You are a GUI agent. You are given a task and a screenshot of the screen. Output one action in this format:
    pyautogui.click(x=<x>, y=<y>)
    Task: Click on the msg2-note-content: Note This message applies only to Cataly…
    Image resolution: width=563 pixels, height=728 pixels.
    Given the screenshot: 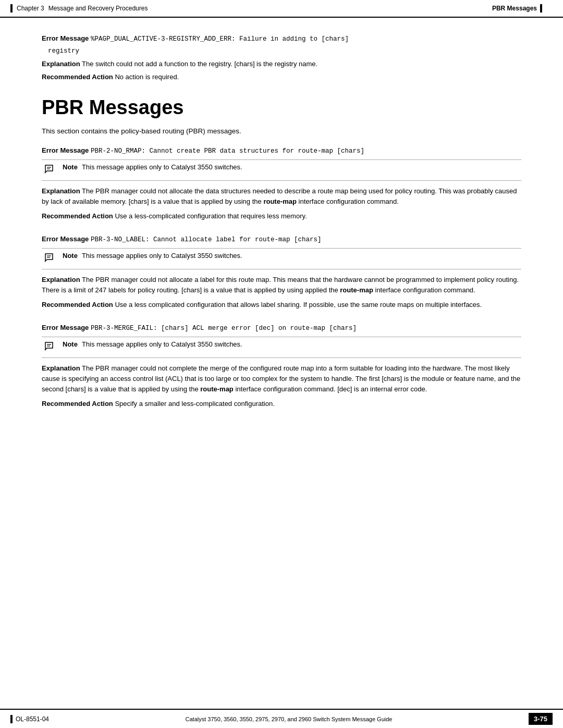 What is the action you would take?
    pyautogui.click(x=152, y=255)
    